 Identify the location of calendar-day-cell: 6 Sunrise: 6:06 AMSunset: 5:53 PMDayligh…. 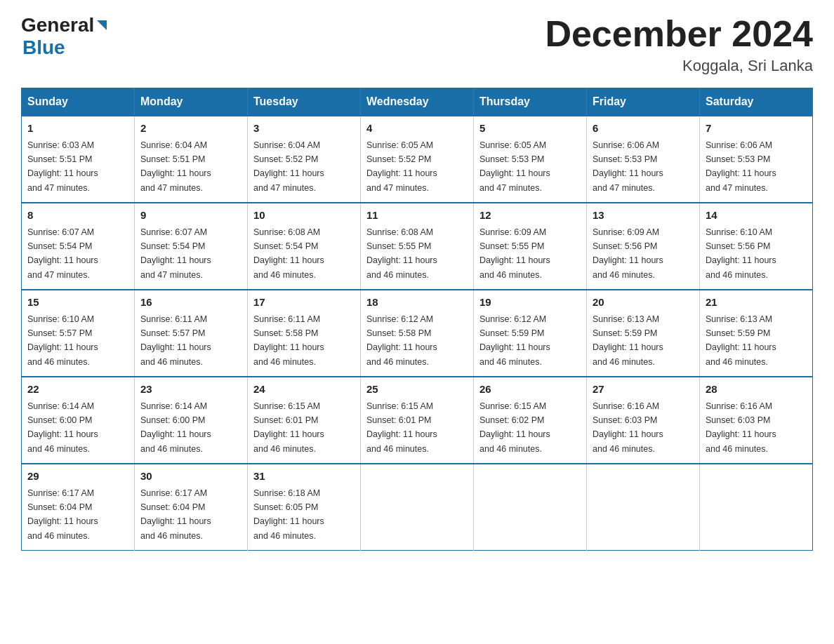
(643, 159).